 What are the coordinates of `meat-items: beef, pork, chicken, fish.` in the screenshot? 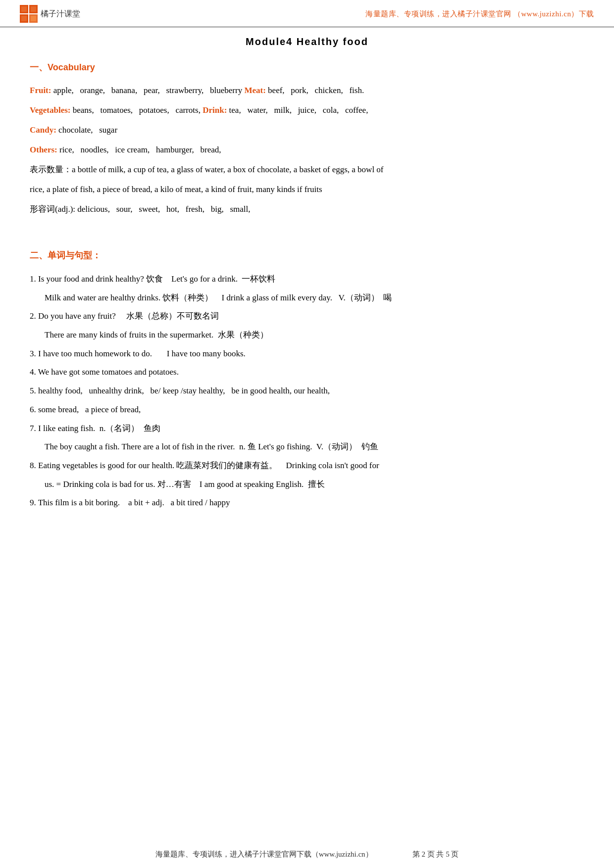 It's located at (316, 90).